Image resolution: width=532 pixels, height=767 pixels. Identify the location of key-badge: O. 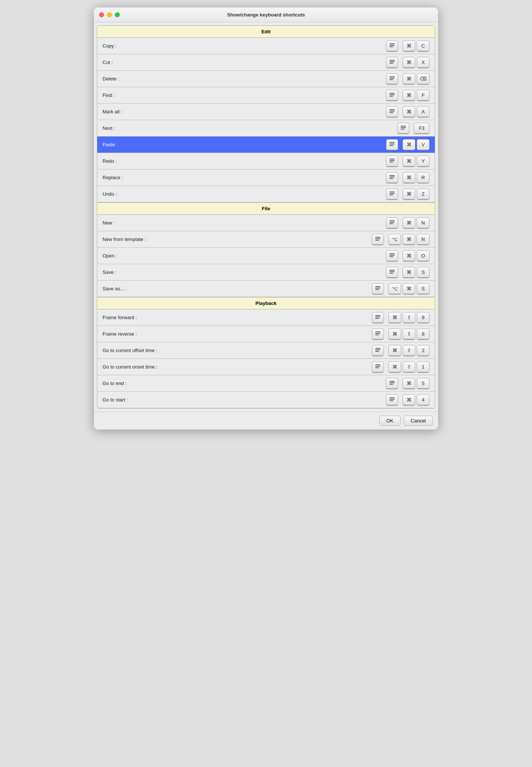
(423, 256).